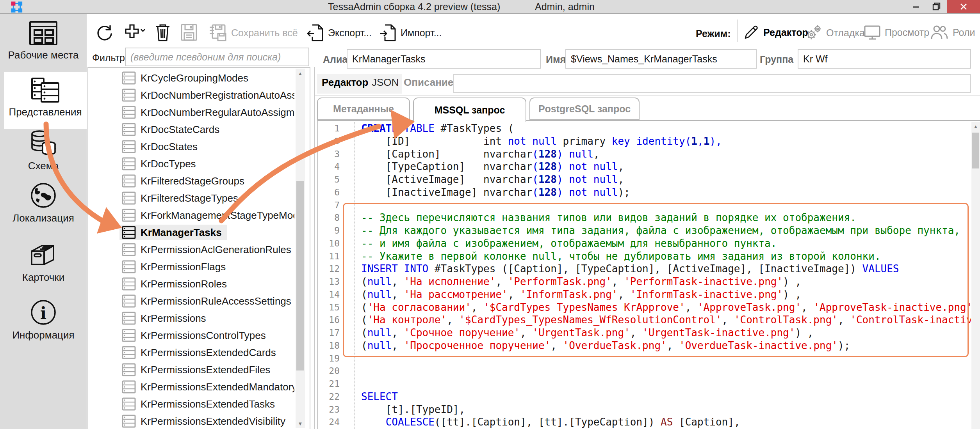 The height and width of the screenshot is (429, 980). What do you see at coordinates (411, 33) in the screenshot?
I see `import-button: Импорт...` at bounding box center [411, 33].